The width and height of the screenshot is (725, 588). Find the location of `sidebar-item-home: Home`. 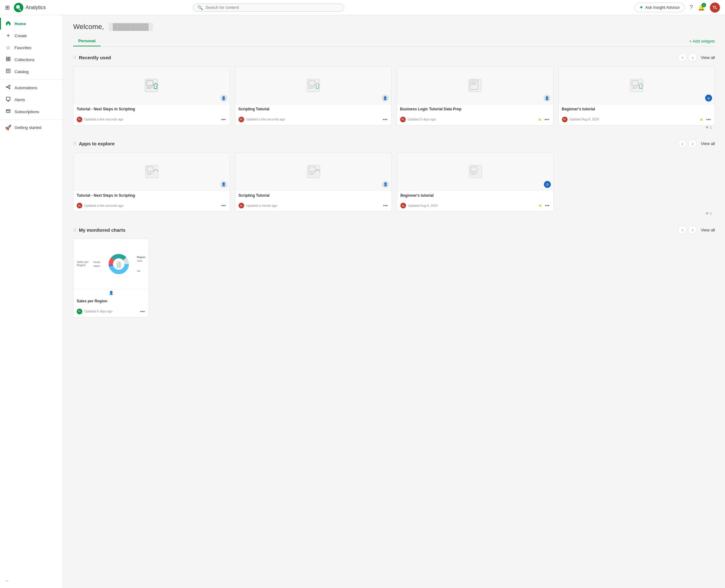

sidebar-item-home: Home is located at coordinates (31, 24).